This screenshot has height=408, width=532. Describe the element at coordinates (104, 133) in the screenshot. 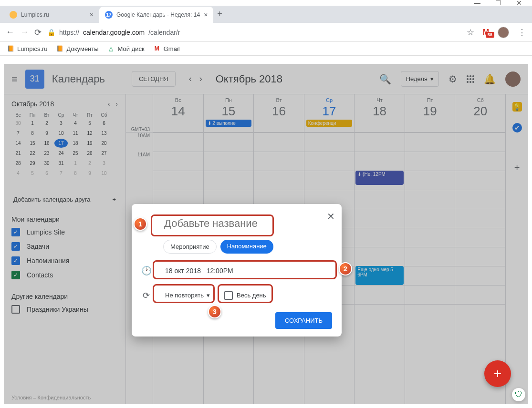

I see `mini-day: 13` at that location.